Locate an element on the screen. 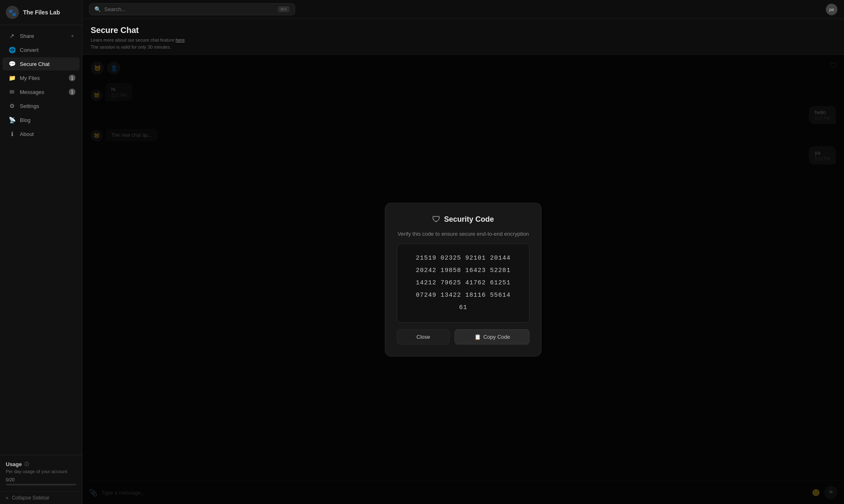 Image resolution: width=844 pixels, height=504 pixels. code-line-5: 61 is located at coordinates (463, 308).